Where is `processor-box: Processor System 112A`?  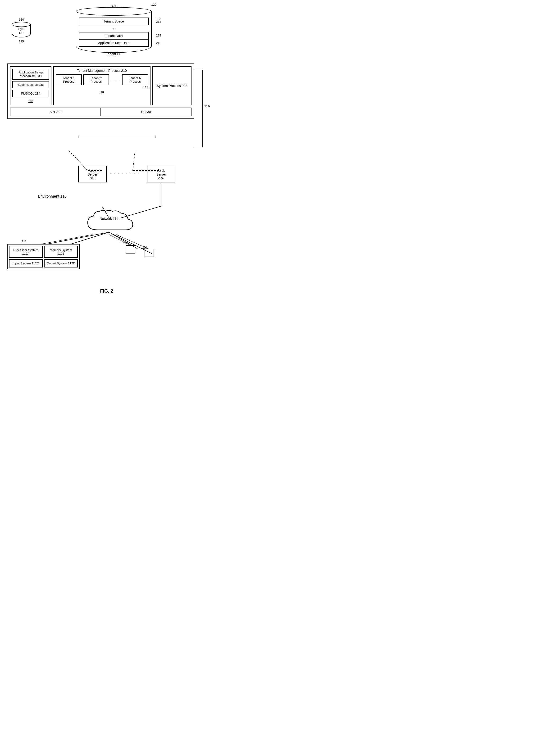
processor-box: Processor System 112A is located at coordinates (26, 252).